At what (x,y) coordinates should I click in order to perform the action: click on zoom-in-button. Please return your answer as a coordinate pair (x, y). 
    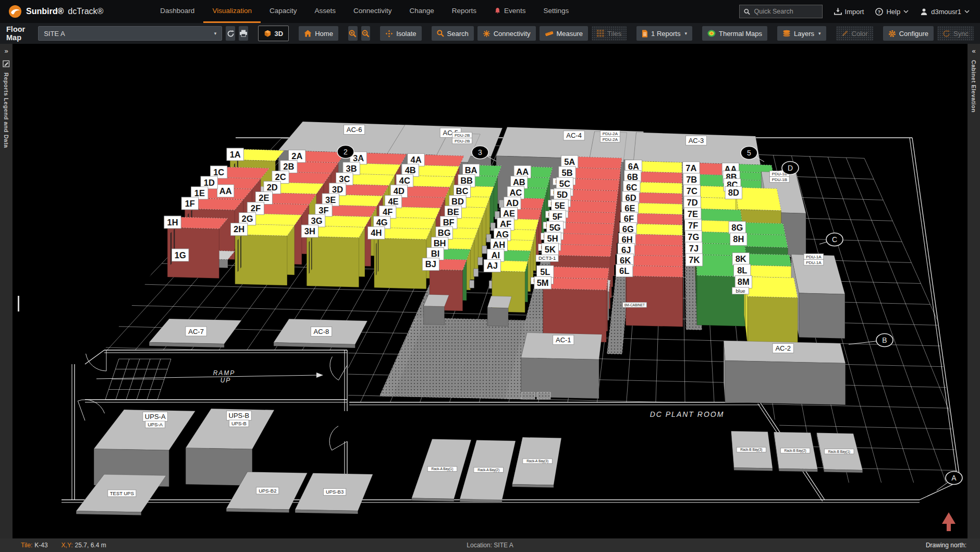
    Looking at the image, I should click on (353, 33).